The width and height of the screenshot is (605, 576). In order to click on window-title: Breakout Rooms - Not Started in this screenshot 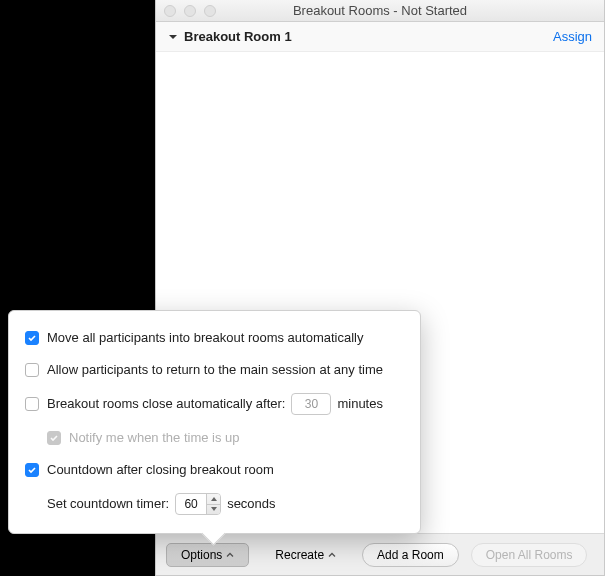, I will do `click(380, 10)`.